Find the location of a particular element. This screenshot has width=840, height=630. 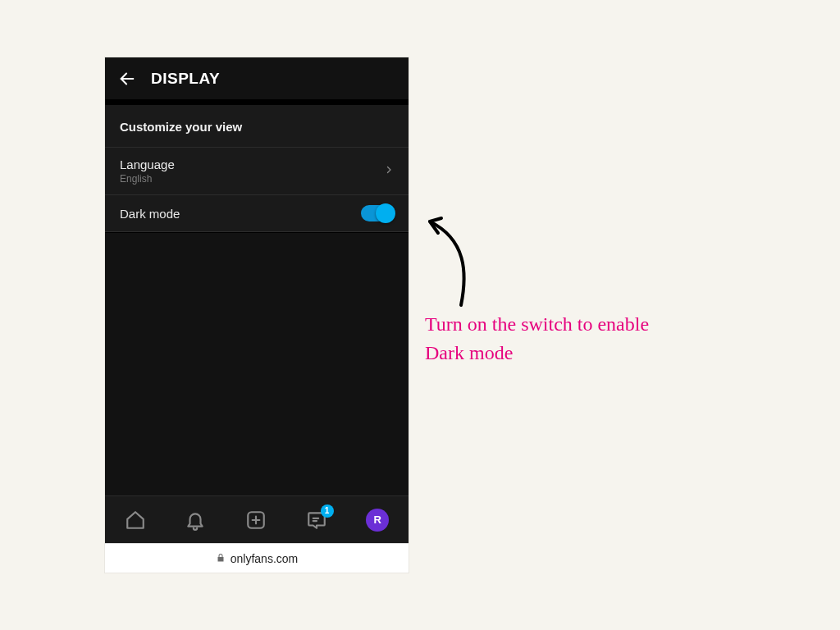

messages-icon: 1 is located at coordinates (317, 520).